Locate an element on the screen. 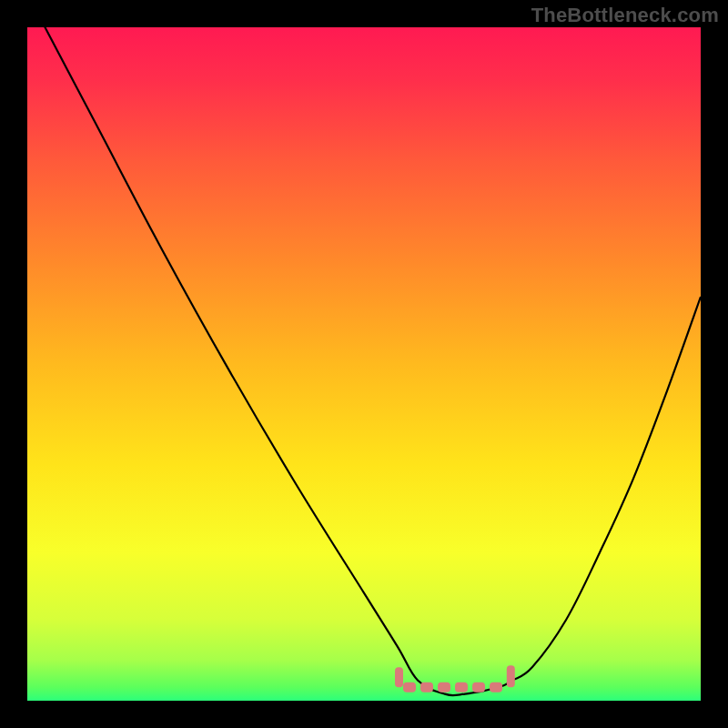  watermark-text: TheBottleneck.com is located at coordinates (625, 15).